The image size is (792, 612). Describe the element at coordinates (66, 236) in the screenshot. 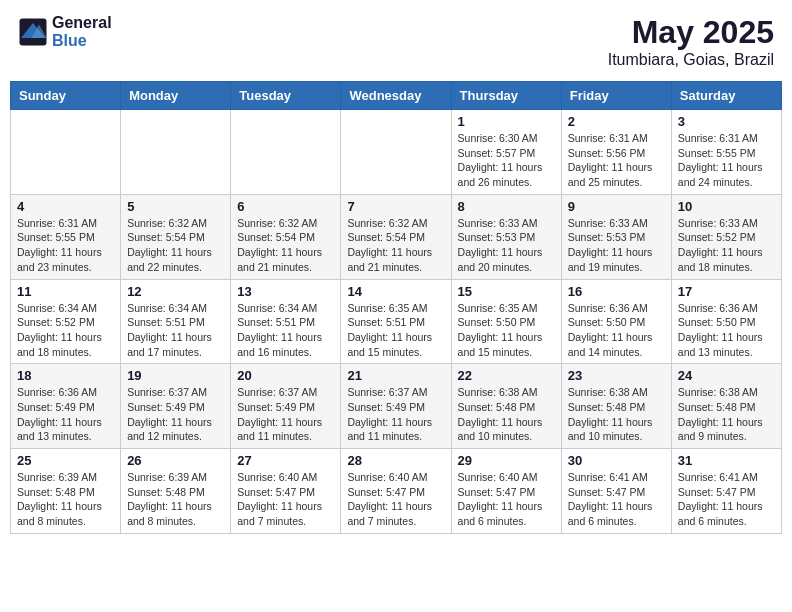

I see `table-row: 4Sunrise: 6:31 AM Sunset: 5:55 PM Daylig…` at that location.